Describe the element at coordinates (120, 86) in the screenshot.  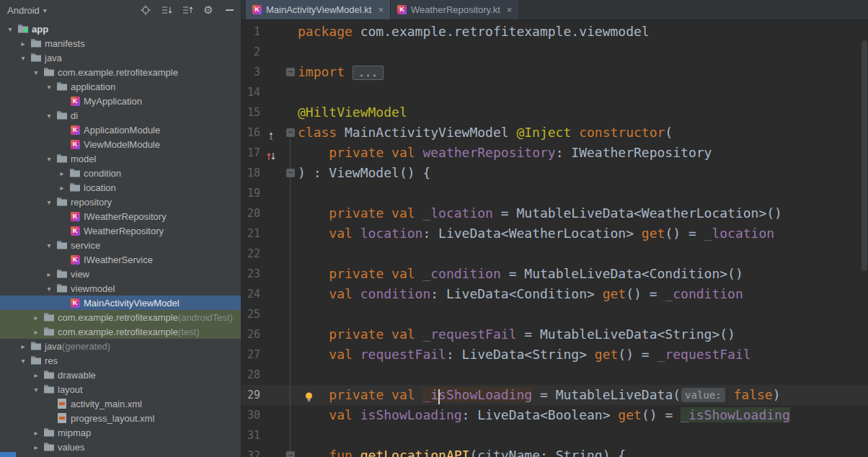
I see `tree-item: ▾application` at that location.